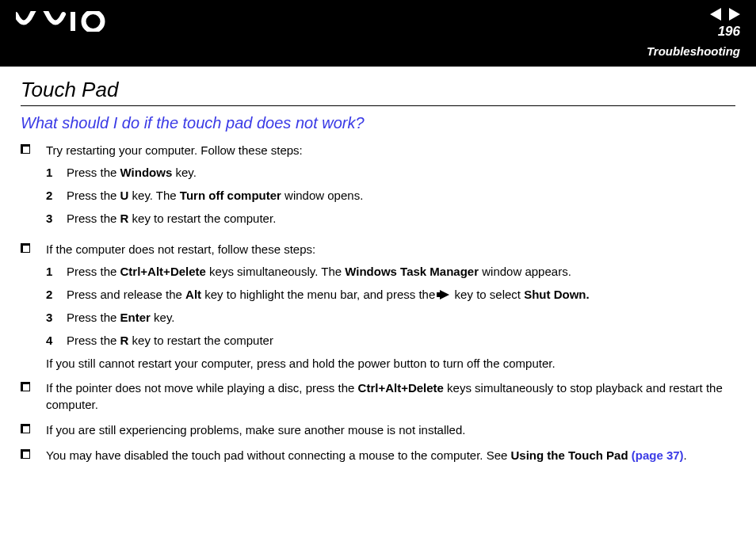 Image resolution: width=756 pixels, height=534 pixels. What do you see at coordinates (391, 430) in the screenshot?
I see `bullet-text: If you are still experiencing problems, …` at bounding box center [391, 430].